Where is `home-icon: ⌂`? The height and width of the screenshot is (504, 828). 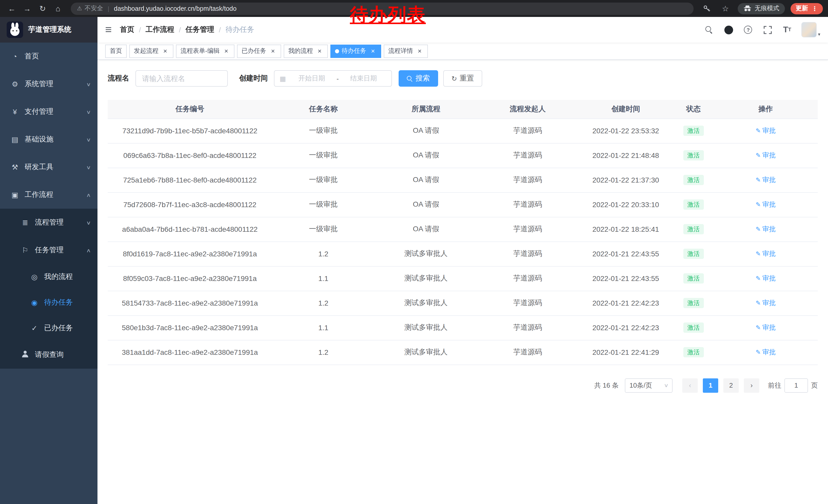 home-icon: ⌂ is located at coordinates (58, 9).